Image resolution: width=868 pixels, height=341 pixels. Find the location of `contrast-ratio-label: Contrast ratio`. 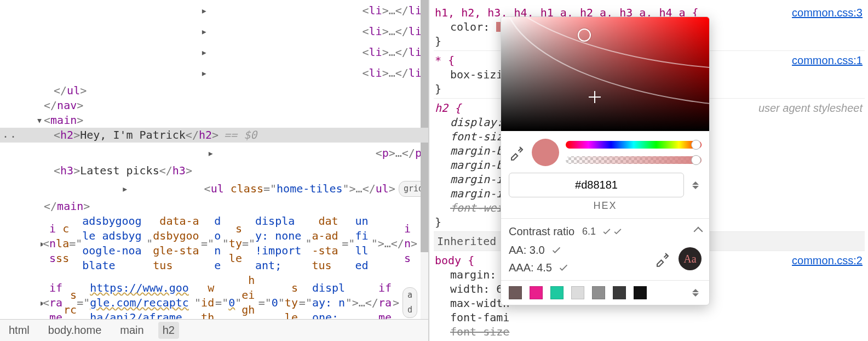

contrast-ratio-label: Contrast ratio is located at coordinates (542, 231).